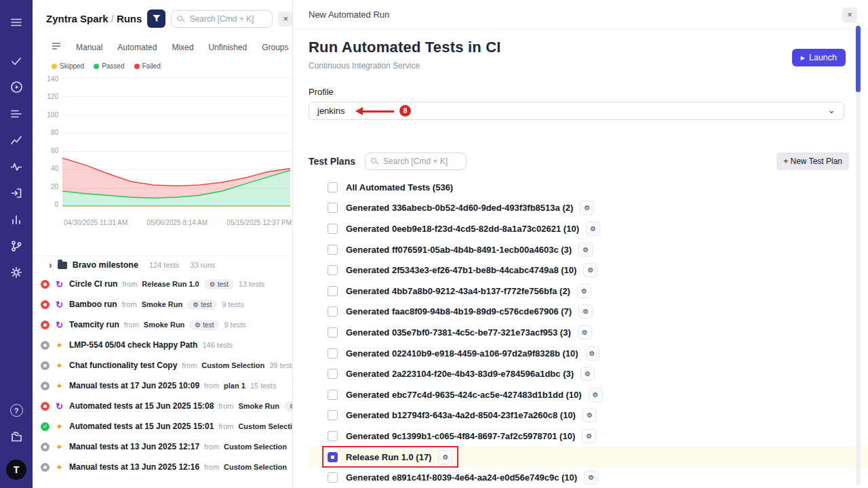 The width and height of the screenshot is (868, 488). Describe the element at coordinates (16, 272) in the screenshot. I see `settings-gear-icon` at that location.